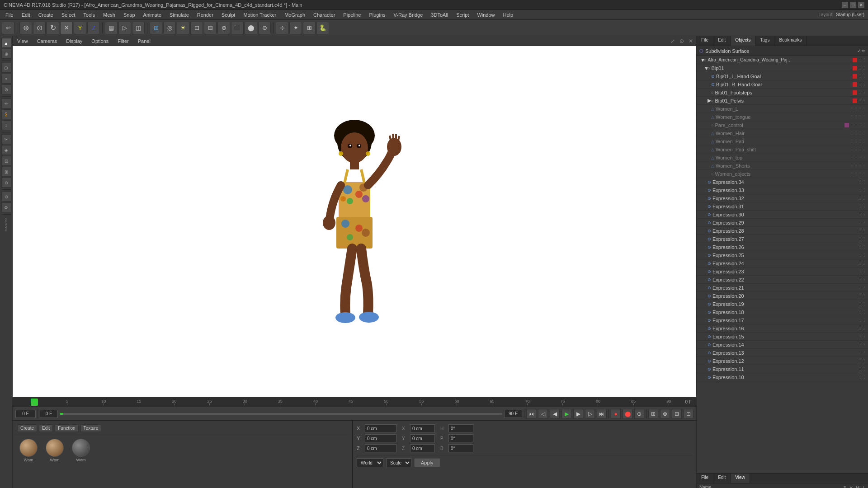 The image size is (868, 488). I want to click on step-back-button: ◀, so click(555, 414).